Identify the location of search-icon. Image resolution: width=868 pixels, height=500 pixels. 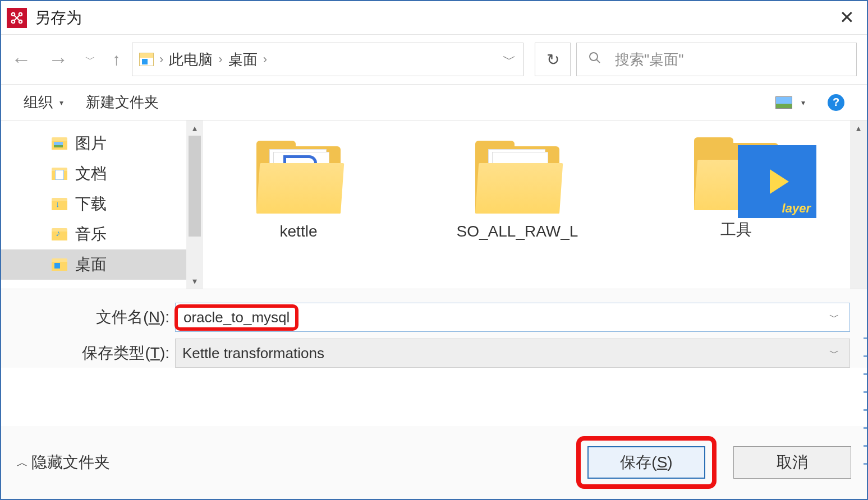
(595, 59).